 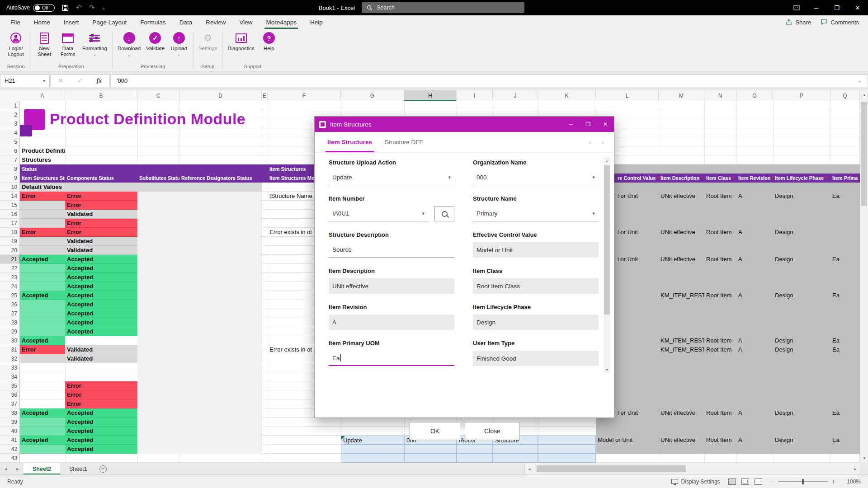 I want to click on row-header-7: 7, so click(x=10, y=160).